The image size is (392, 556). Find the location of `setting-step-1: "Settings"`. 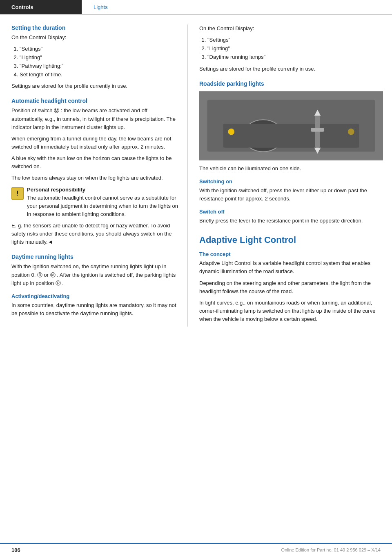

setting-step-1: "Settings" is located at coordinates (99, 49).